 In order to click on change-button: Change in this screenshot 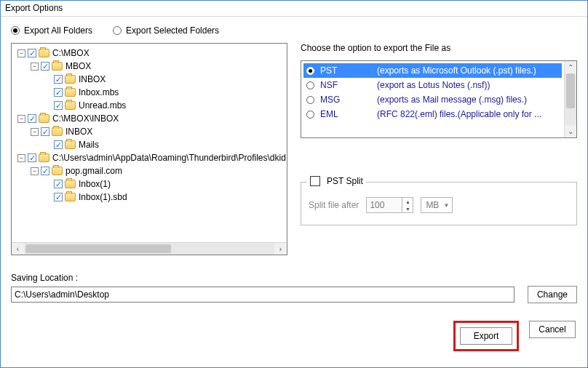, I will do `click(552, 295)`.